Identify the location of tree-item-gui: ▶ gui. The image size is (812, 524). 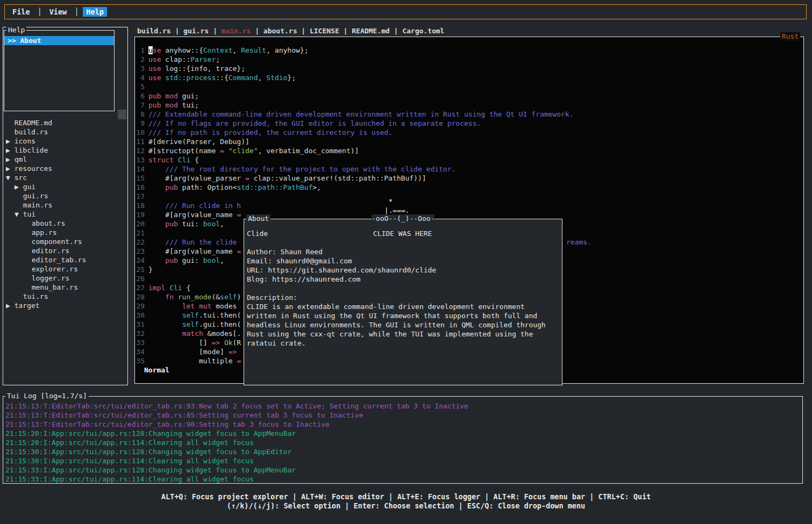
(66, 187).